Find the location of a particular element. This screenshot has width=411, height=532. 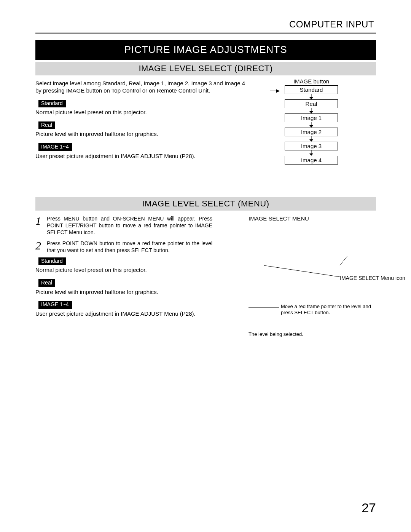

annot-title: IMAGE SELECT MENU is located at coordinates (330, 219).